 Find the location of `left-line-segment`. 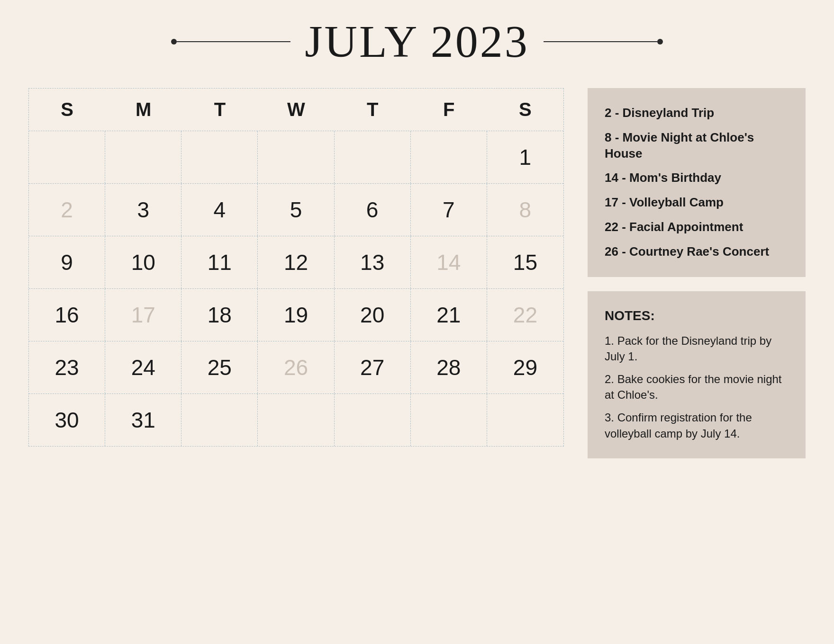

left-line-segment is located at coordinates (234, 42).